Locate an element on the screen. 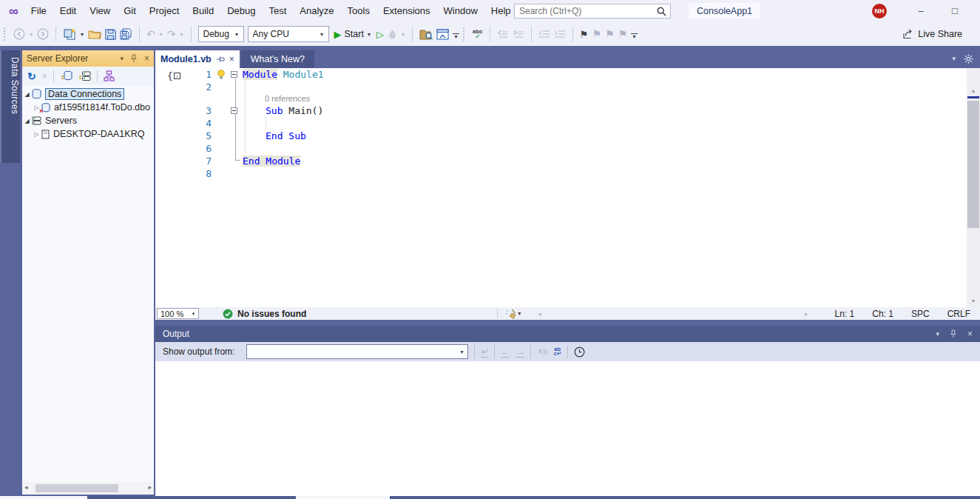 This screenshot has width=980, height=499. menu-file: File is located at coordinates (38, 11).